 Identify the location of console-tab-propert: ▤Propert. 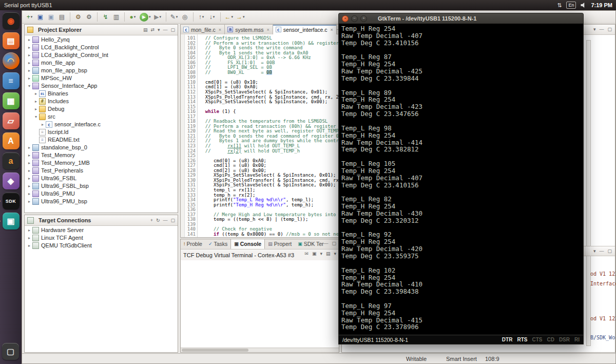
(280, 244).